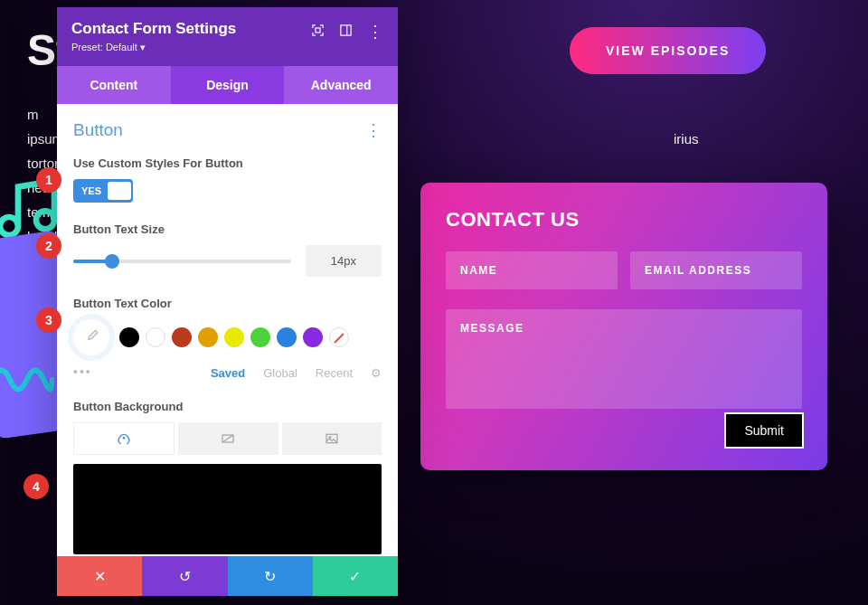  I want to click on undo-button: ↺, so click(184, 576).